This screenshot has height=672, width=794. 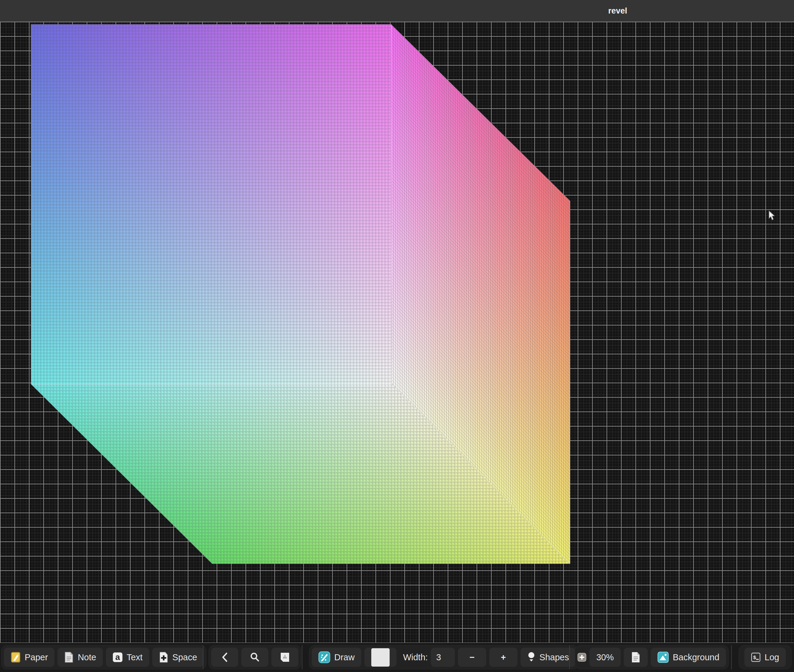 I want to click on space-button: Space, so click(x=178, y=658).